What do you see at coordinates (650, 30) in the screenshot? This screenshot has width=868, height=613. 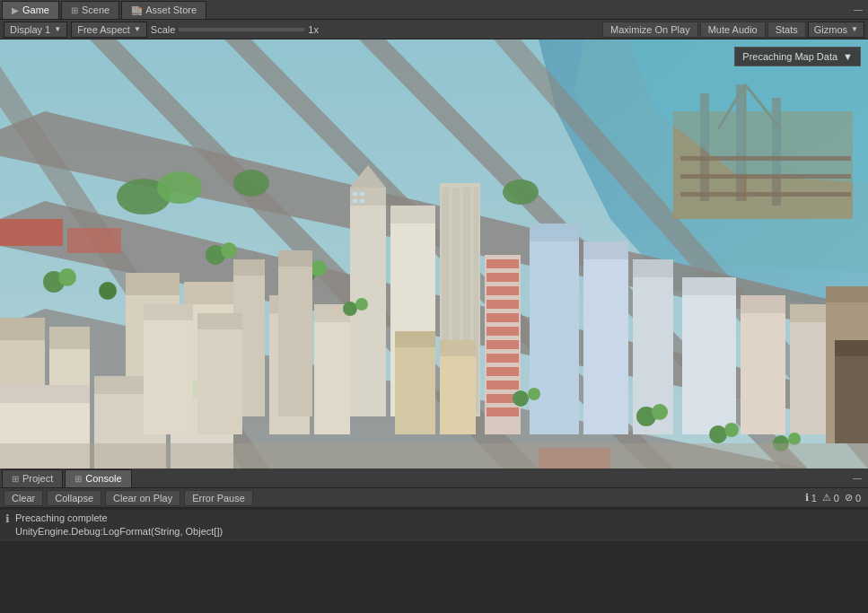 I see `maximize-on-play-button: Maximize On Play` at bounding box center [650, 30].